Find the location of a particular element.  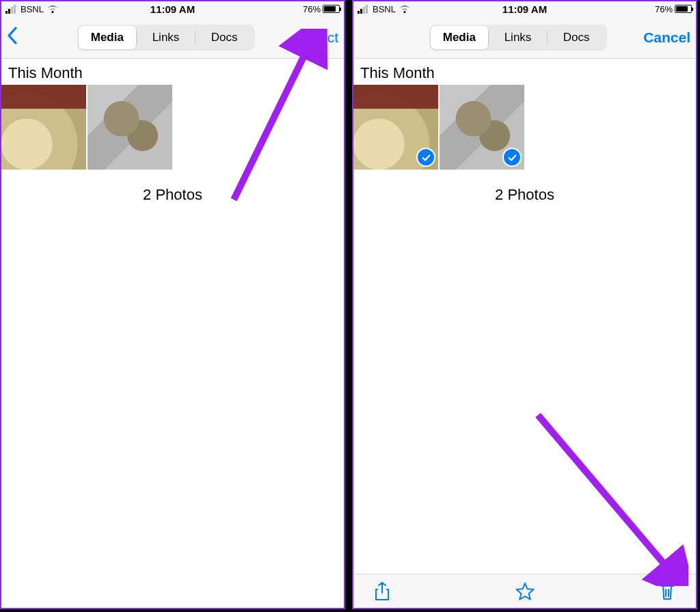

delete-button is located at coordinates (667, 591).